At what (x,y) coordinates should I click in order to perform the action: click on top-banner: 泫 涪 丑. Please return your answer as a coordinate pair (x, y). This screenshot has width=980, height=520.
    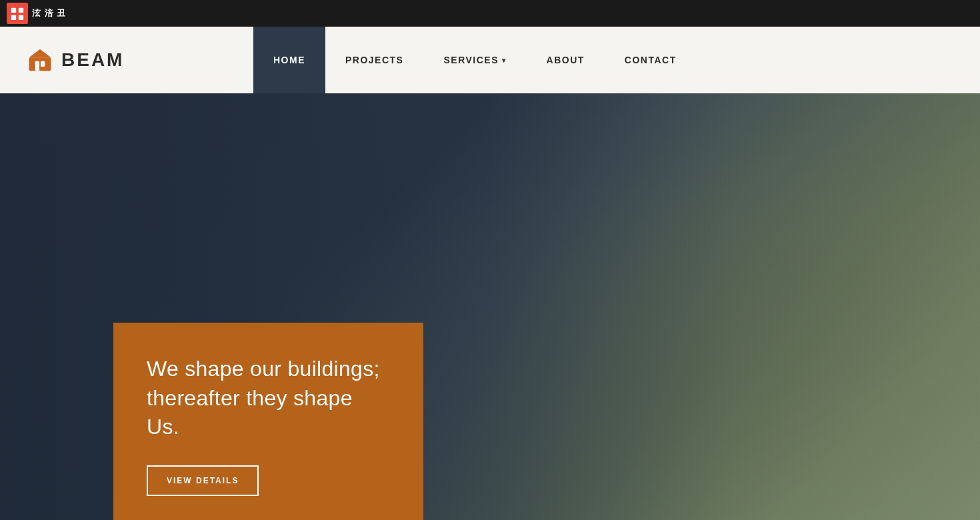
    Looking at the image, I should click on (490, 13).